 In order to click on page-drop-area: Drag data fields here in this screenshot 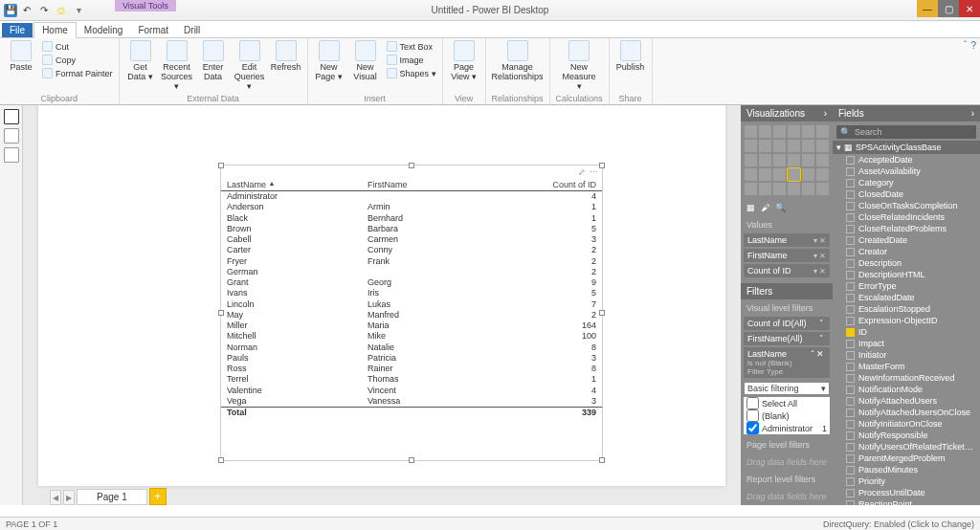, I will do `click(787, 462)`.